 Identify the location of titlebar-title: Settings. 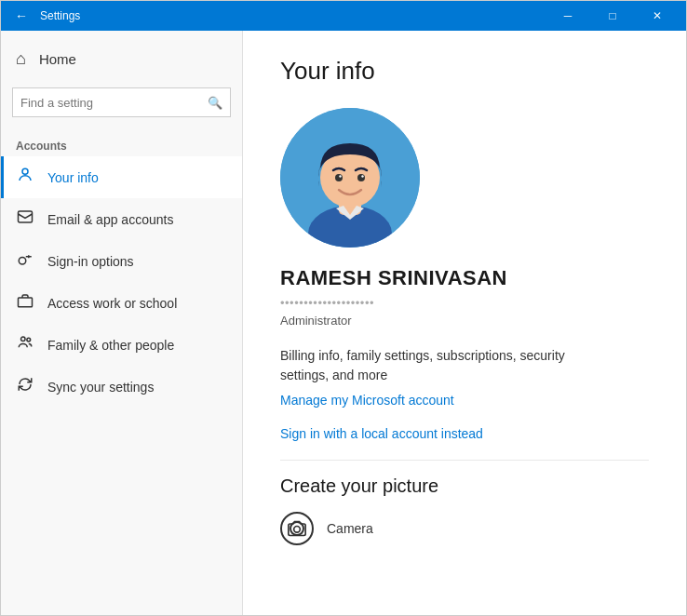
(293, 16).